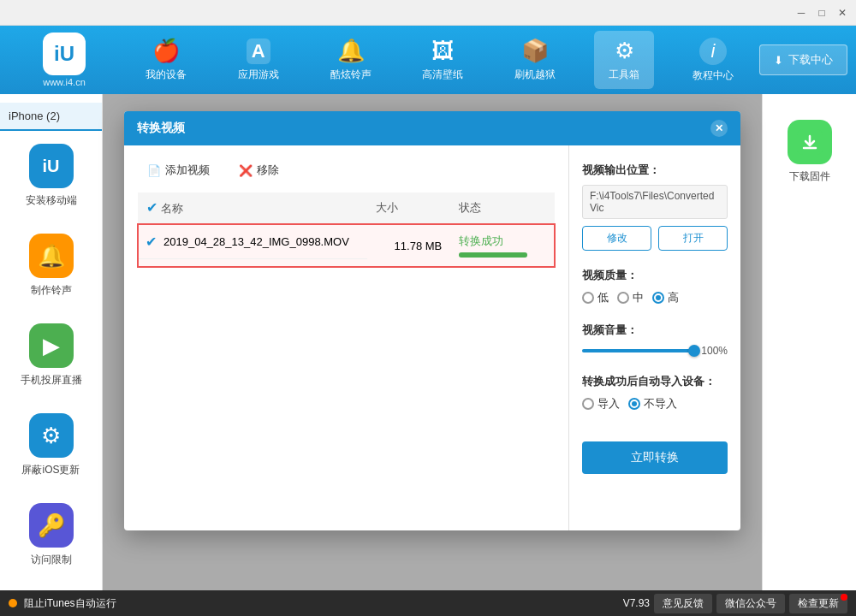 Image resolution: width=856 pixels, height=616 pixels. I want to click on import-yes: 导入, so click(601, 404).